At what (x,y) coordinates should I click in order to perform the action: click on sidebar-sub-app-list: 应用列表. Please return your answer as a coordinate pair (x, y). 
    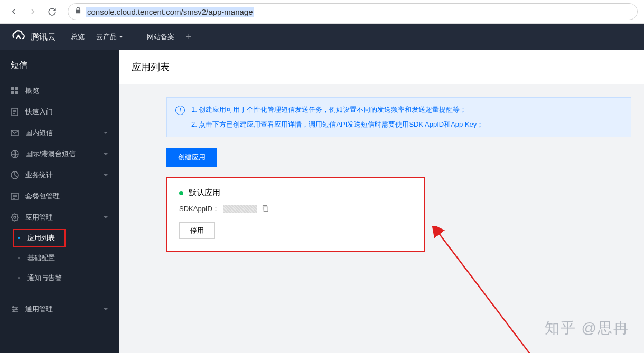
    Looking at the image, I should click on (59, 238).